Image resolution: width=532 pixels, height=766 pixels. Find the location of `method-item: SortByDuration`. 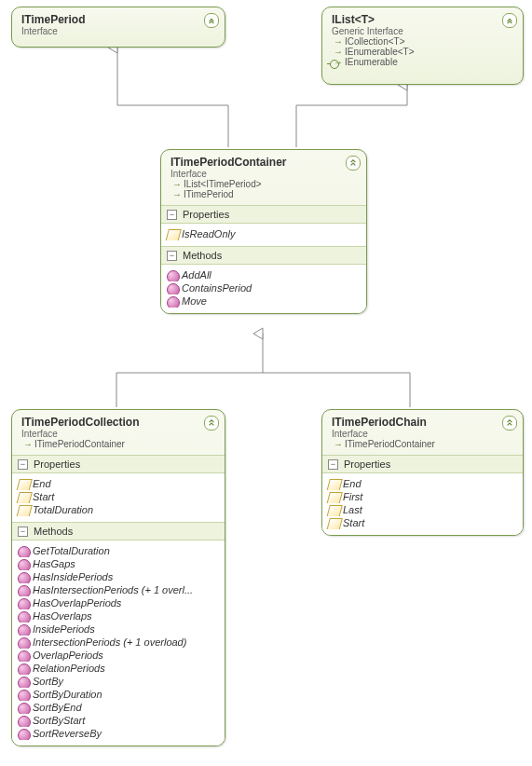

method-item: SortByDuration is located at coordinates (118, 694).